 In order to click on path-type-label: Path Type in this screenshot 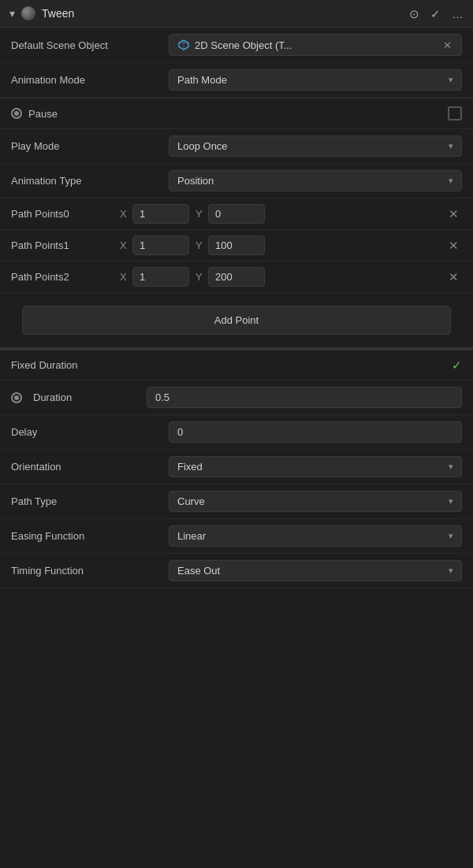, I will do `click(90, 501)`.